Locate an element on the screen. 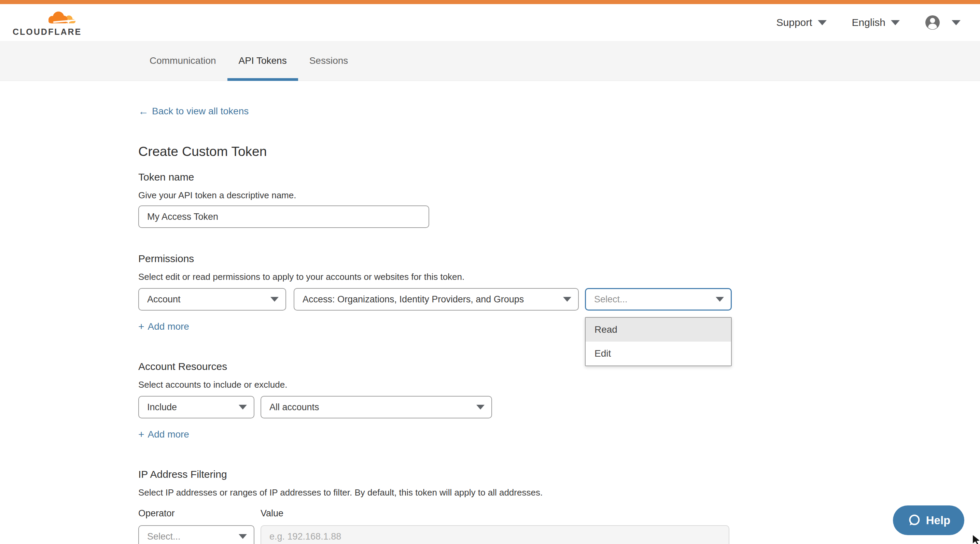 The height and width of the screenshot is (544, 980). tab-label: Communication is located at coordinates (183, 61).